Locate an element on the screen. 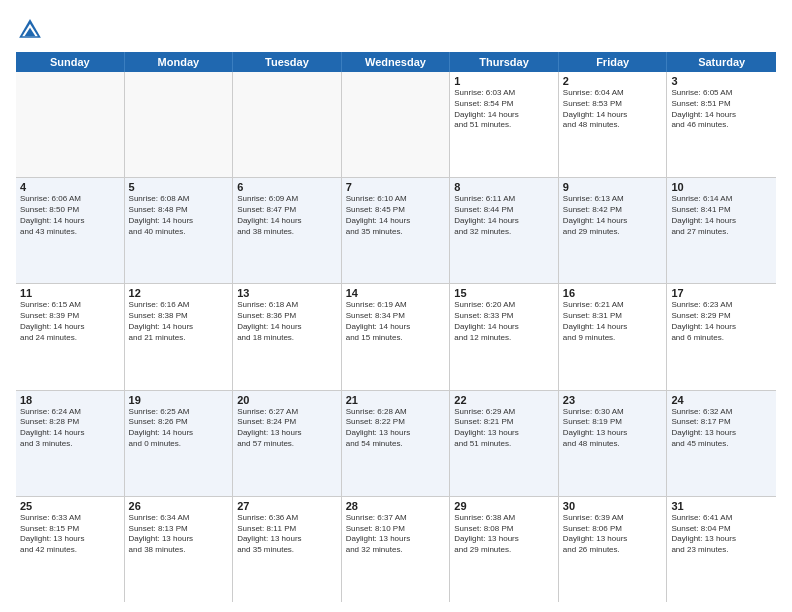  day-info: Sunrise: 6:38 AM Sunset: 8:08 PM Dayligh… is located at coordinates (504, 534).